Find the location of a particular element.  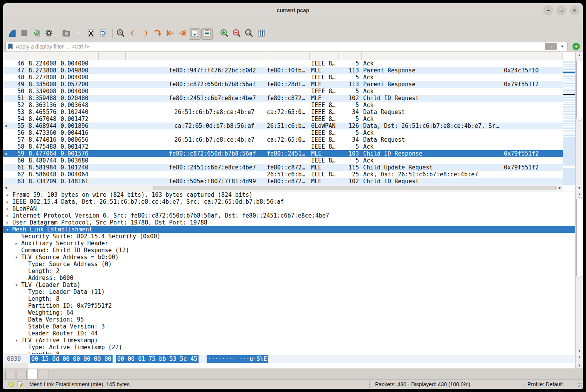

detail-line: Leader Router ID: 44 is located at coordinates (289, 333).